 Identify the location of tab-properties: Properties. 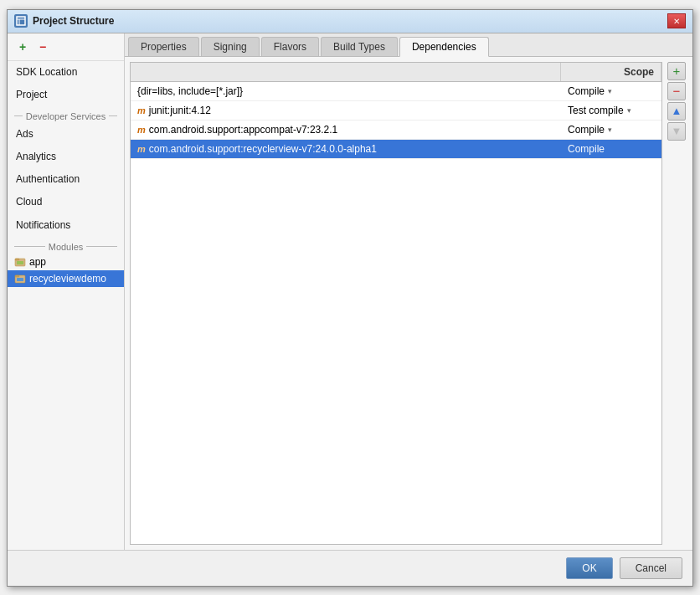
(164, 47).